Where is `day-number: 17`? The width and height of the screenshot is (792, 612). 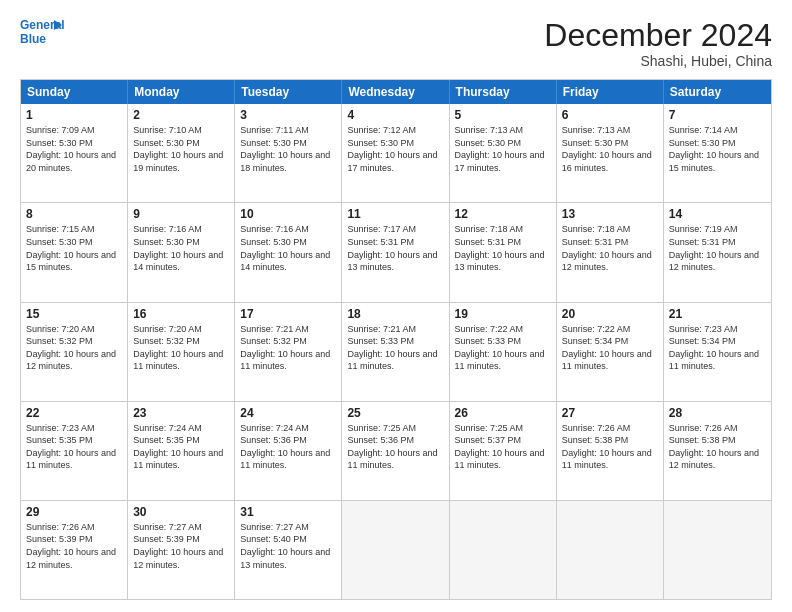 day-number: 17 is located at coordinates (288, 314).